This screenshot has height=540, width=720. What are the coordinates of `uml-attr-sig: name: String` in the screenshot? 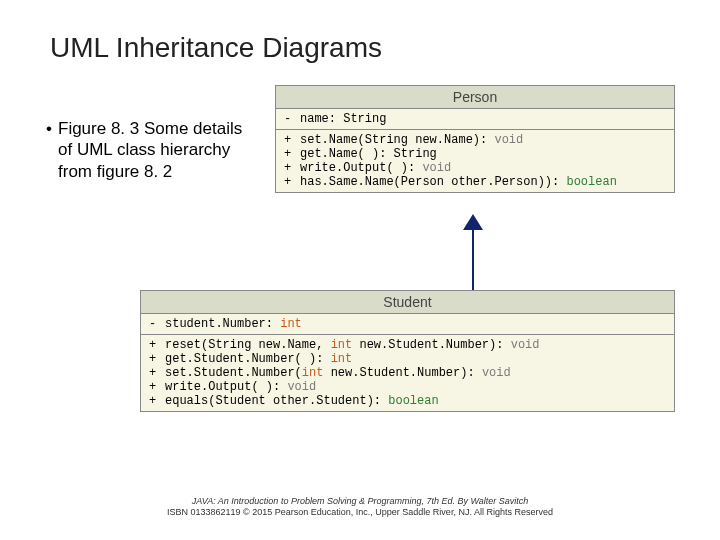 It's located at (343, 119).